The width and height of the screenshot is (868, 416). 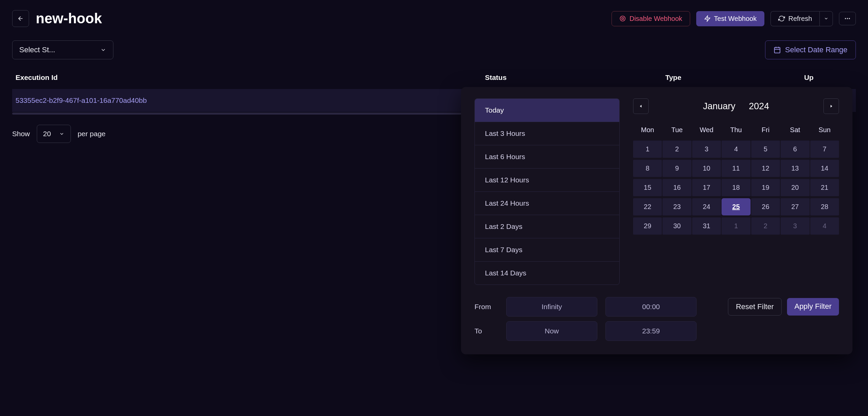 What do you see at coordinates (847, 19) in the screenshot?
I see `more-horizontal-icon` at bounding box center [847, 19].